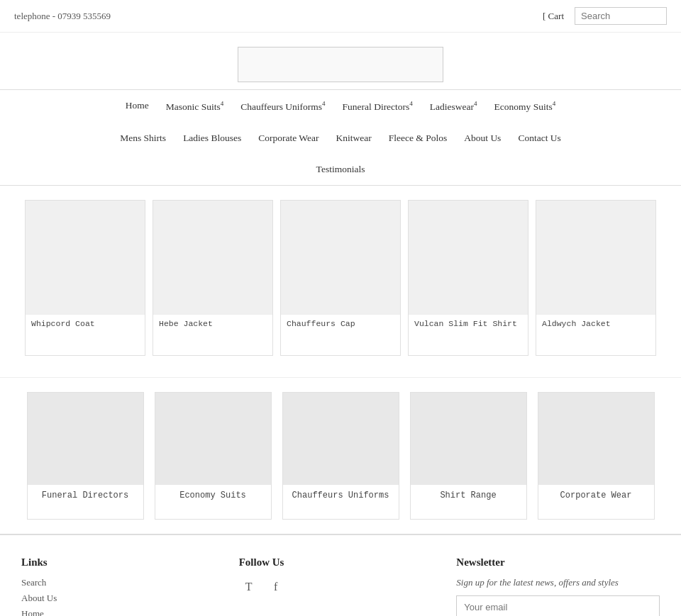 Image resolution: width=681 pixels, height=616 pixels. Describe the element at coordinates (85, 323) in the screenshot. I see `product-label: Whipcord Coat` at that location.